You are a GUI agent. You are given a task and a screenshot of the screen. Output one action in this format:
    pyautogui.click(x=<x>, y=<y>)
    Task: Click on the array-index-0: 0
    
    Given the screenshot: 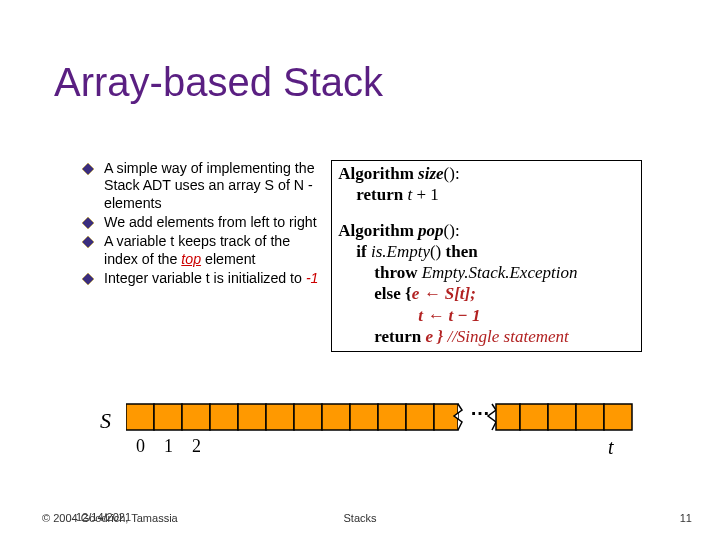 What is the action you would take?
    pyautogui.click(x=140, y=446)
    